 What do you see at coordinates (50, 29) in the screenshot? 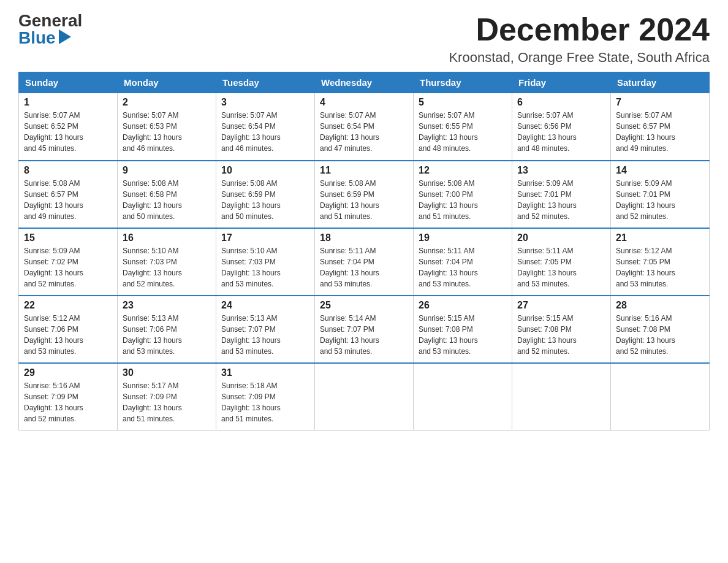
I see `logo: General Blue` at bounding box center [50, 29].